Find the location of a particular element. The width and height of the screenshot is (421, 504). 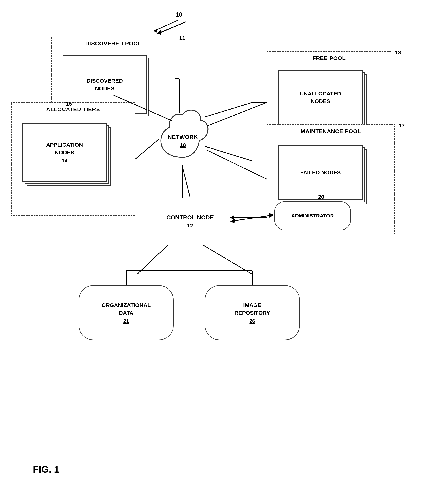

org-data-oval: ORGANIZATIONALDATA 21 is located at coordinates (126, 313).